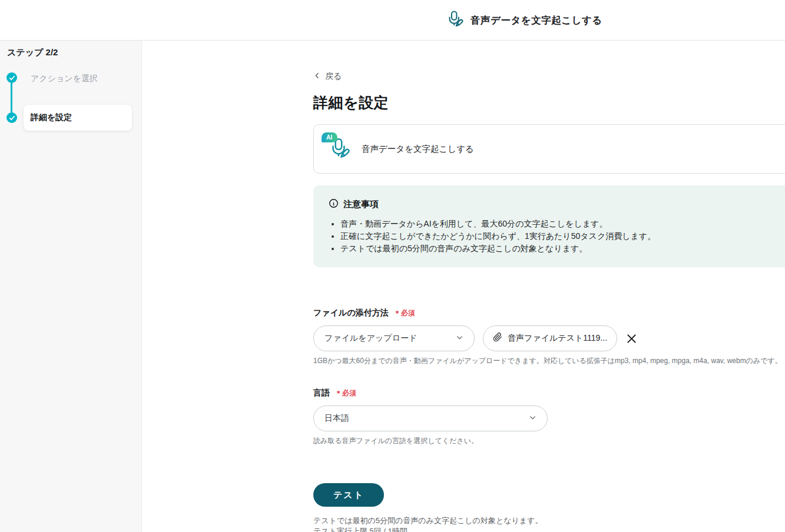 The width and height of the screenshot is (785, 532). What do you see at coordinates (631, 338) in the screenshot?
I see `remove-file-button` at bounding box center [631, 338].